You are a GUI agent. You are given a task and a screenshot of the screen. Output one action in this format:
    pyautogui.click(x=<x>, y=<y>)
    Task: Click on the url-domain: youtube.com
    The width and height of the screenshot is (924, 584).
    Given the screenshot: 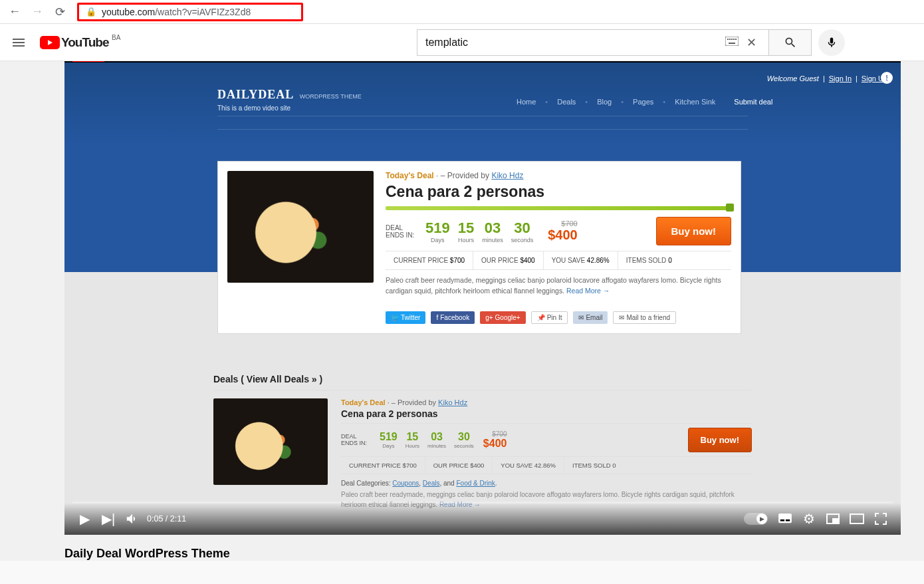 What is the action you would take?
    pyautogui.click(x=128, y=12)
    